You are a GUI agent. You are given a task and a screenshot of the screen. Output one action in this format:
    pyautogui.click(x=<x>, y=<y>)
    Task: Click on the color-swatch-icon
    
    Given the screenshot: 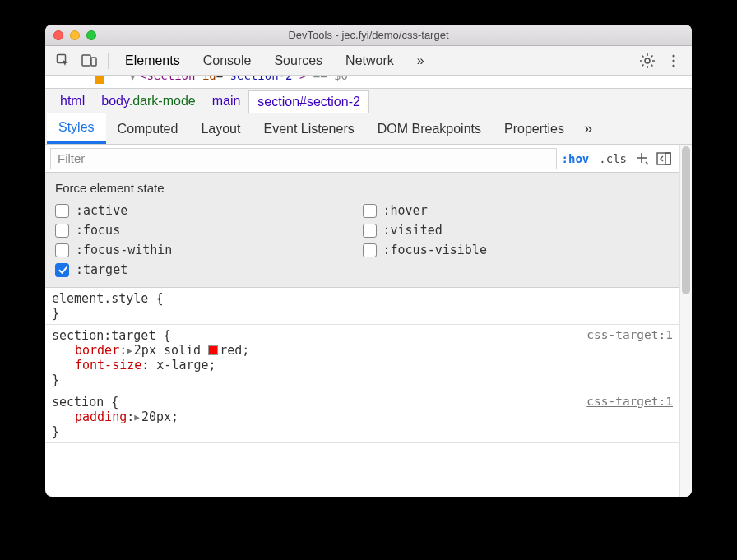 What is the action you would take?
    pyautogui.click(x=213, y=350)
    